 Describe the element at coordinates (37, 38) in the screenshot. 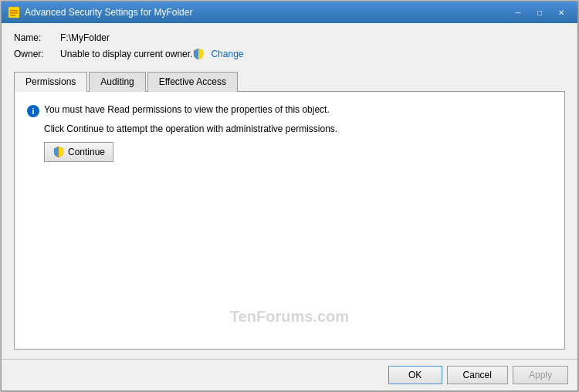

I see `name-label: Name:` at that location.